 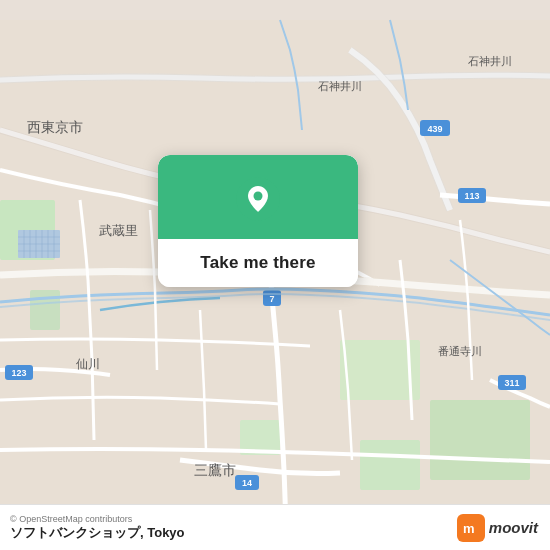 I want to click on osm-credit: © OpenStreetMap contributors, so click(x=98, y=519).